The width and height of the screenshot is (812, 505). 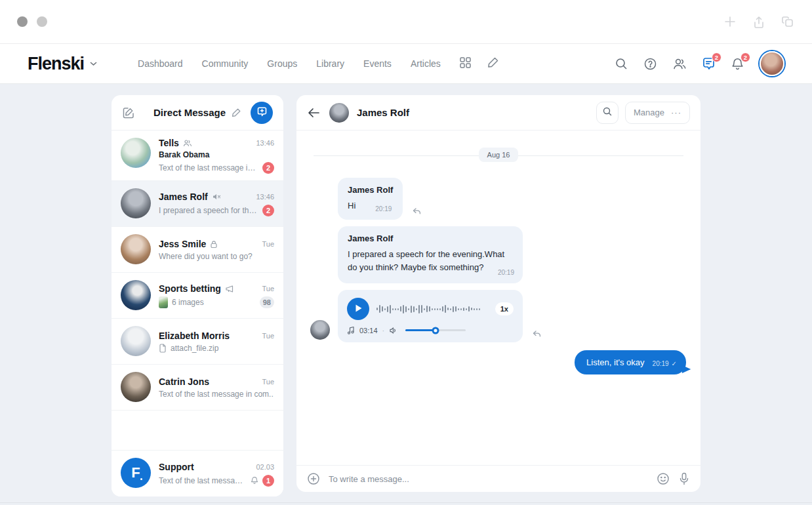 What do you see at coordinates (730, 22) in the screenshot?
I see `plus-icon` at bounding box center [730, 22].